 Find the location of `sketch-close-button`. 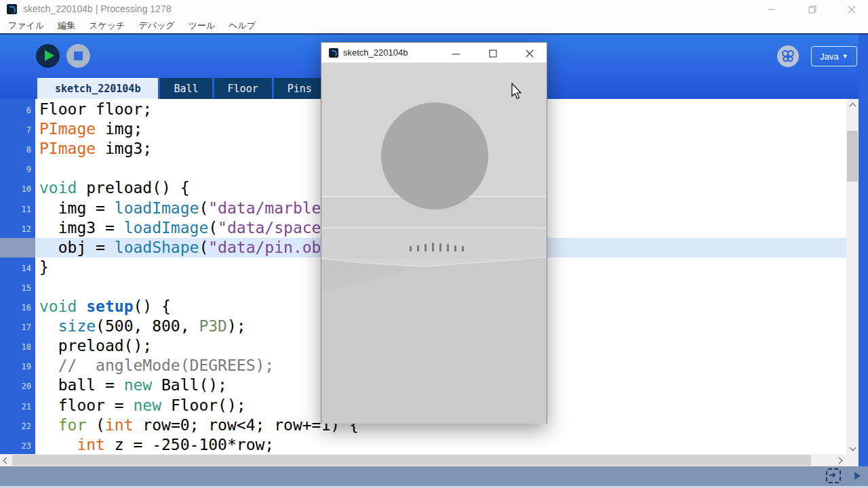

sketch-close-button is located at coordinates (530, 53).